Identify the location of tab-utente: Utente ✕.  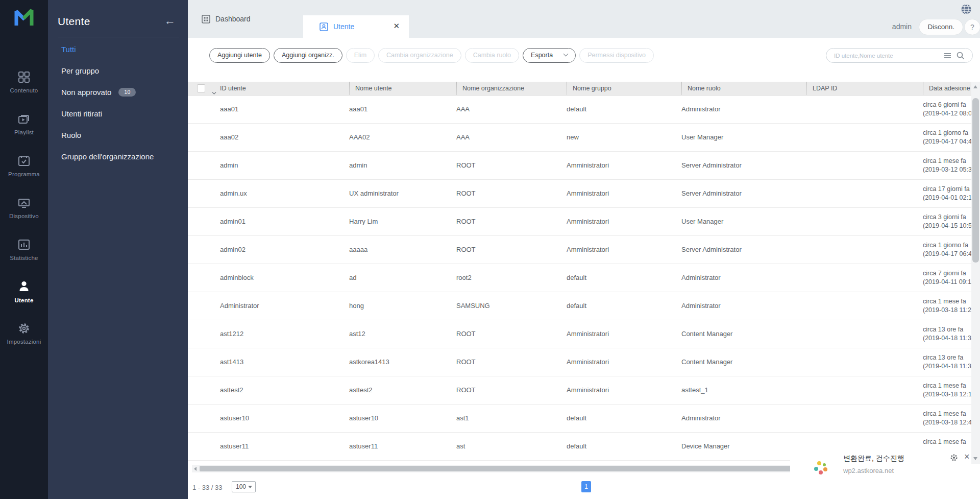
(356, 27).